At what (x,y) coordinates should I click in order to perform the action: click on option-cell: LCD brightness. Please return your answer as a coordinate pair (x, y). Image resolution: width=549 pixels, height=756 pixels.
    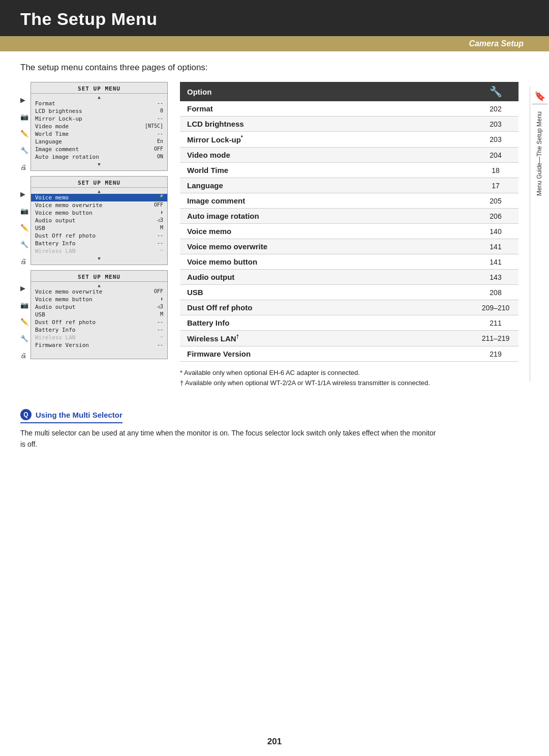
    Looking at the image, I should click on (326, 124).